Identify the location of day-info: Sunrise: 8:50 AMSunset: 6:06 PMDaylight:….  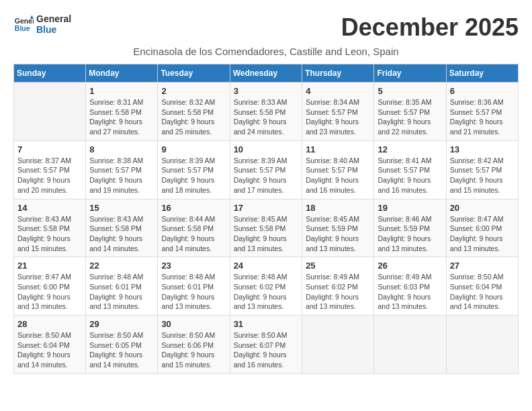
(193, 351).